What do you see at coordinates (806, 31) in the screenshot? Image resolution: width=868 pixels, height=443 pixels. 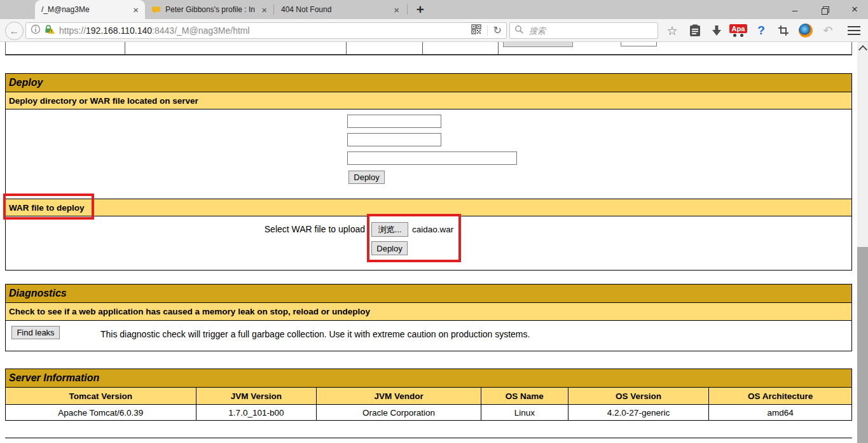 I see `firefox-icon` at bounding box center [806, 31].